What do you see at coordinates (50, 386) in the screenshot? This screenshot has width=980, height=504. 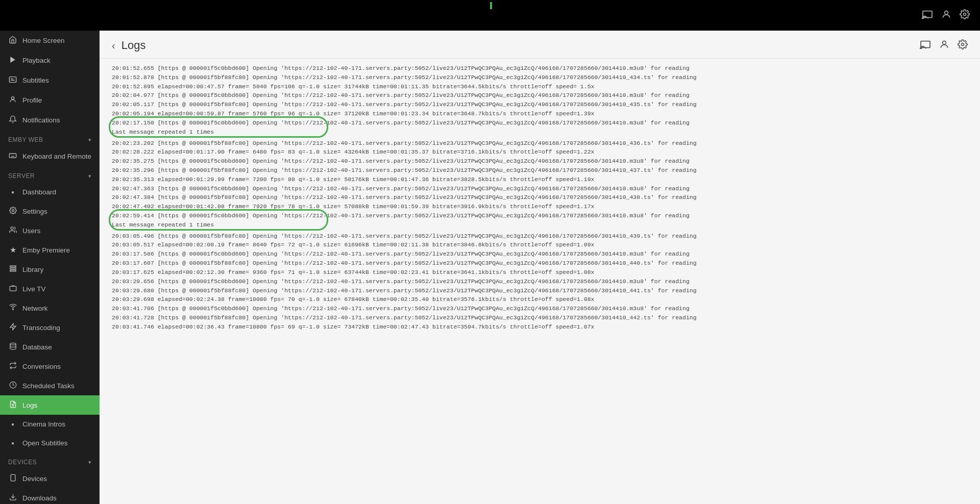 I see `sidebar-item-scheduled-tasks: Scheduled Tasks` at bounding box center [50, 386].